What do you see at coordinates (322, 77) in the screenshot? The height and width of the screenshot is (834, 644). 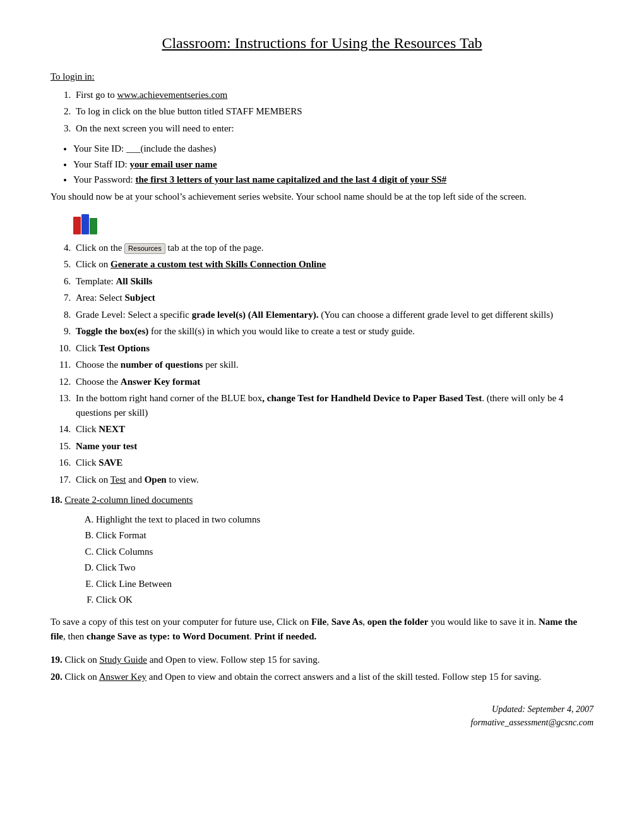 I see `login-label: To login in:` at bounding box center [322, 77].